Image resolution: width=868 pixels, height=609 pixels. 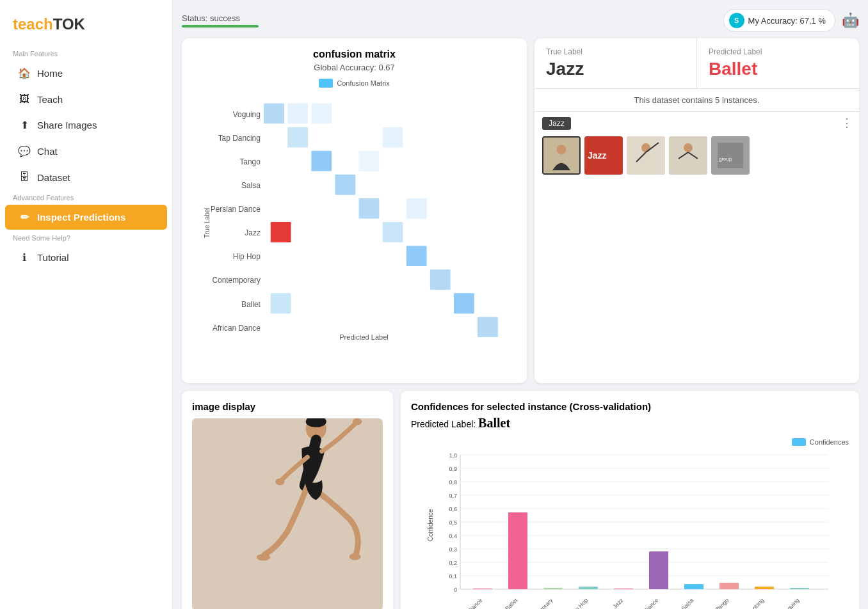 What do you see at coordinates (630, 423) in the screenshot?
I see `predicted-label-text: Predicted Label: Ballet` at bounding box center [630, 423].